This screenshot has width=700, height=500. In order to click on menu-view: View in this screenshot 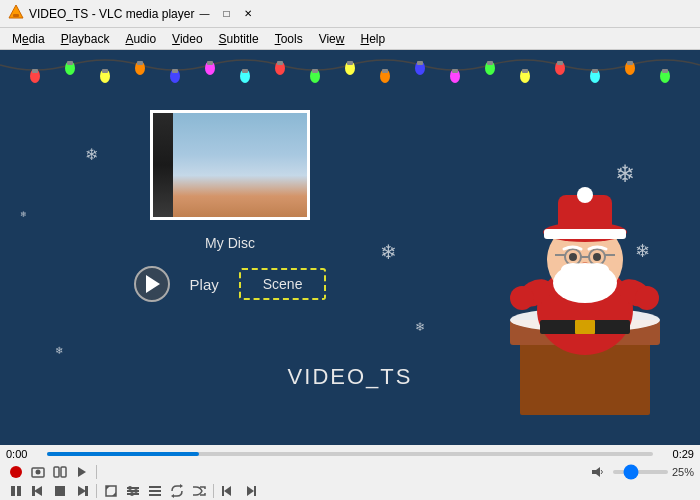, I will do `click(332, 39)`.